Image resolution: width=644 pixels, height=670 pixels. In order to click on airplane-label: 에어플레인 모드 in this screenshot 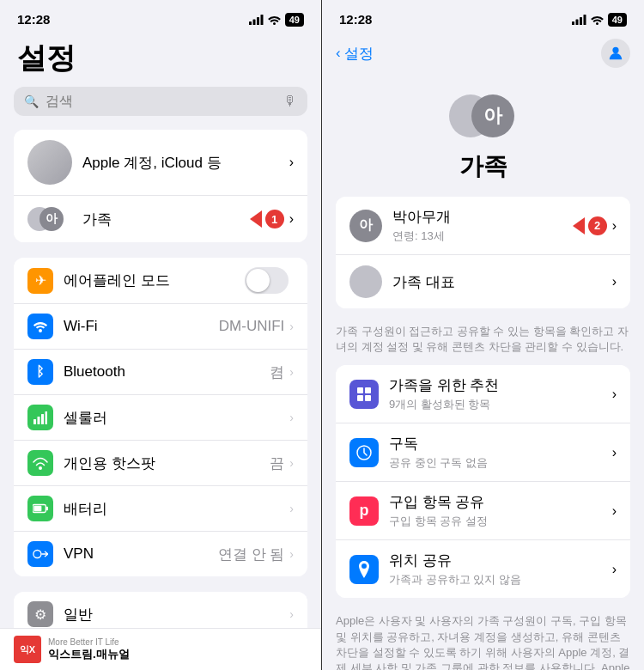, I will do `click(155, 280)`.